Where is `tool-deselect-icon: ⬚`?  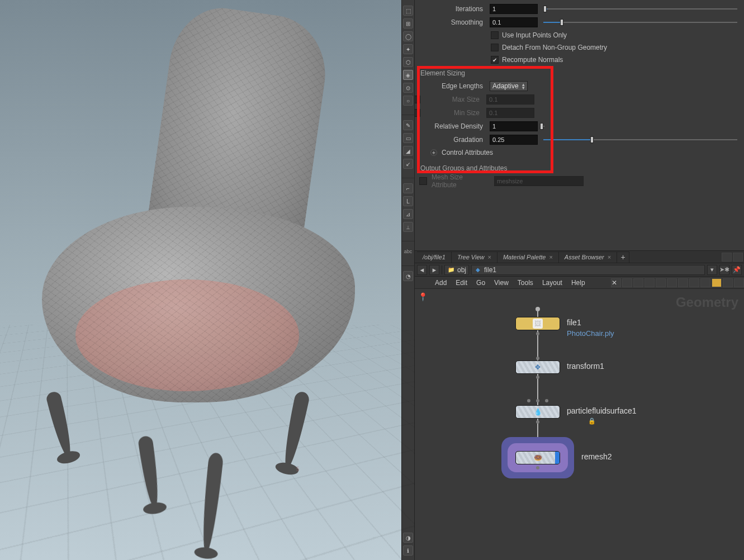 tool-deselect-icon: ⬚ is located at coordinates (408, 11).